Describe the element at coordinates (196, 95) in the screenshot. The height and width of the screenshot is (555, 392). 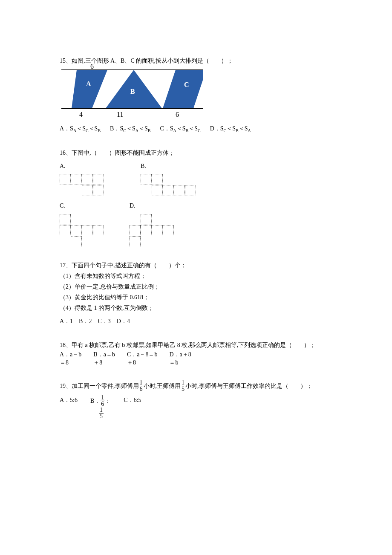
I see `question-15: 15、如图,三个图形 A、B、C 的面积,按从小到大排列是（ ）； 6 A B …` at that location.